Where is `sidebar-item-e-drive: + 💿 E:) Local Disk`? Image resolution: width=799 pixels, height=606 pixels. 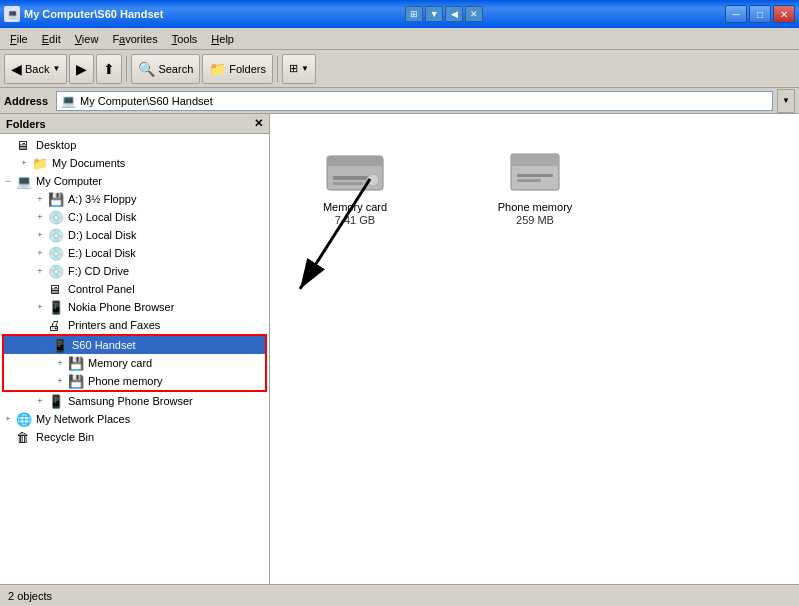
sidebar-item-e-drive: + 💿 E:) Local Disk is located at coordinates (134, 253).